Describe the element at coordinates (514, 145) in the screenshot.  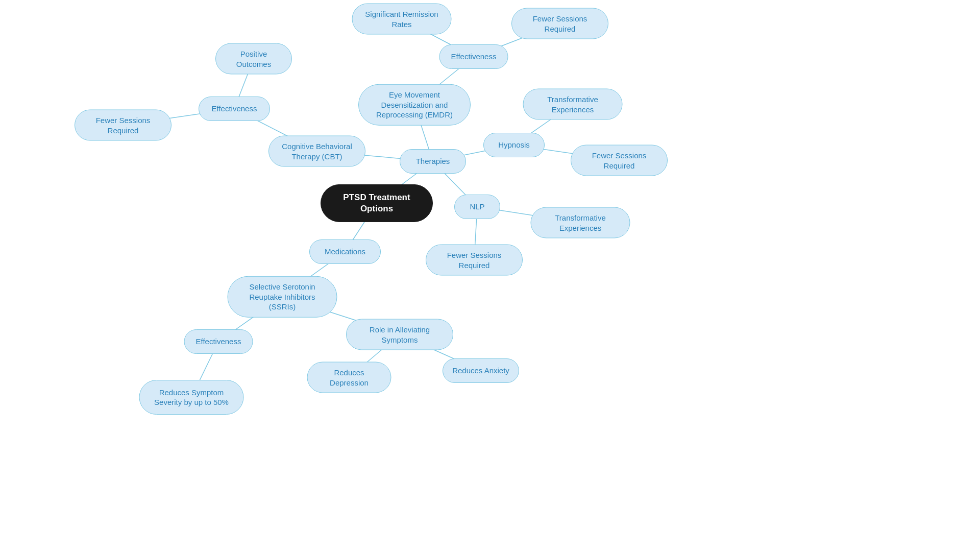
I see `node-hypnosis: Hypnosis` at that location.